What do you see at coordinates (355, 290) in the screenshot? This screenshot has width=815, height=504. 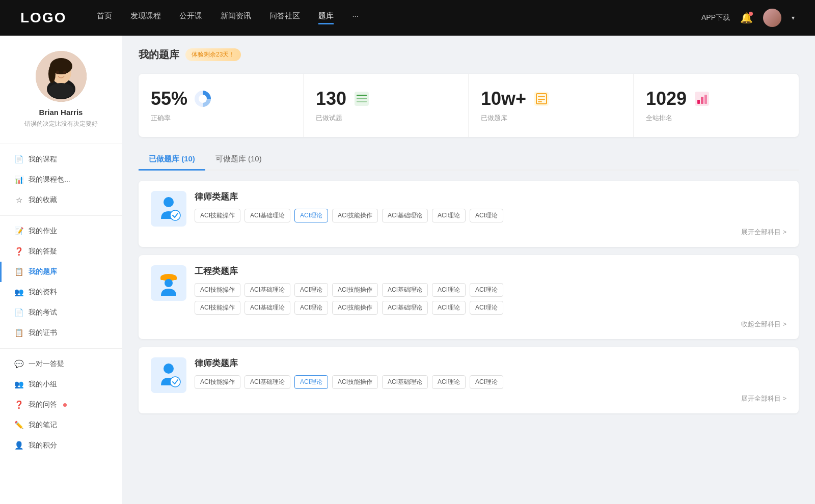 I see `eng-tag4: ACI技能操作` at bounding box center [355, 290].